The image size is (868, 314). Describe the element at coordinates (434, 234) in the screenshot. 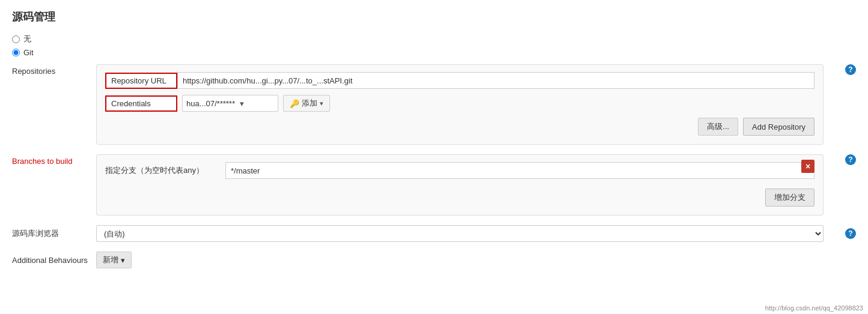

I see `browser-section: 源码库浏览器 (自动) ?` at that location.